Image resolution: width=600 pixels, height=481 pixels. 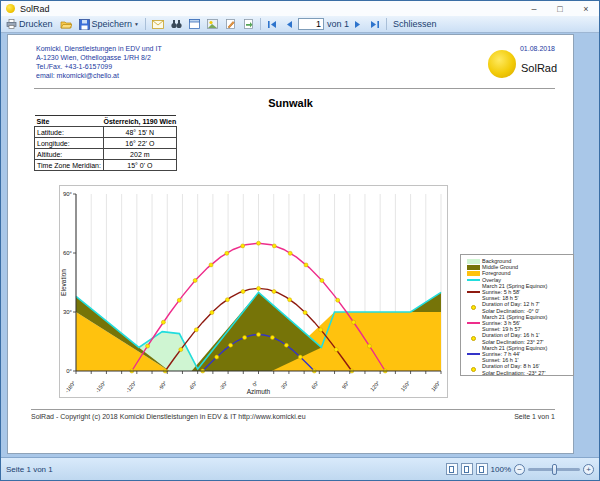 I want to click on site-table-row: Time Zone Meridian:15° 0' O, so click(x=106, y=166).